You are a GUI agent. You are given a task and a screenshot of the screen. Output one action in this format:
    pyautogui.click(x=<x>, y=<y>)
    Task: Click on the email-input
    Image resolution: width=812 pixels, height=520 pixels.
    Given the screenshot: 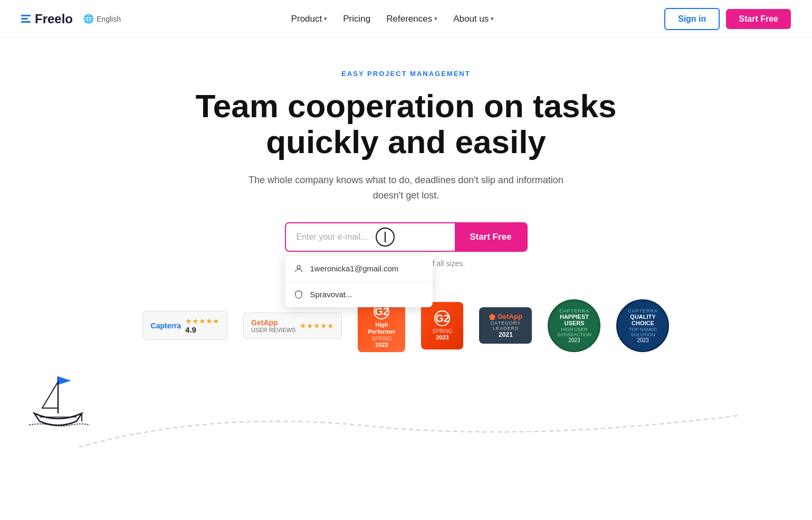 What is the action you would take?
    pyautogui.click(x=370, y=237)
    